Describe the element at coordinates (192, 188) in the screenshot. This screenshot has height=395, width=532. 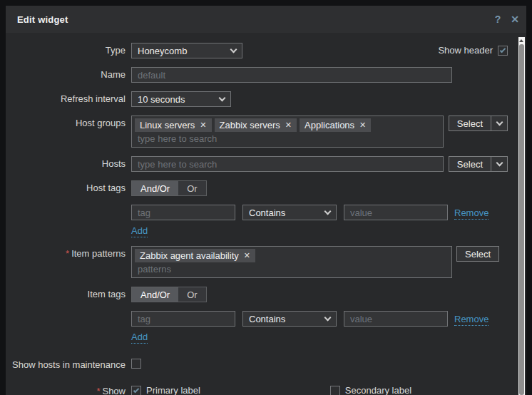
I see `host-tags-or-button: Or` at that location.